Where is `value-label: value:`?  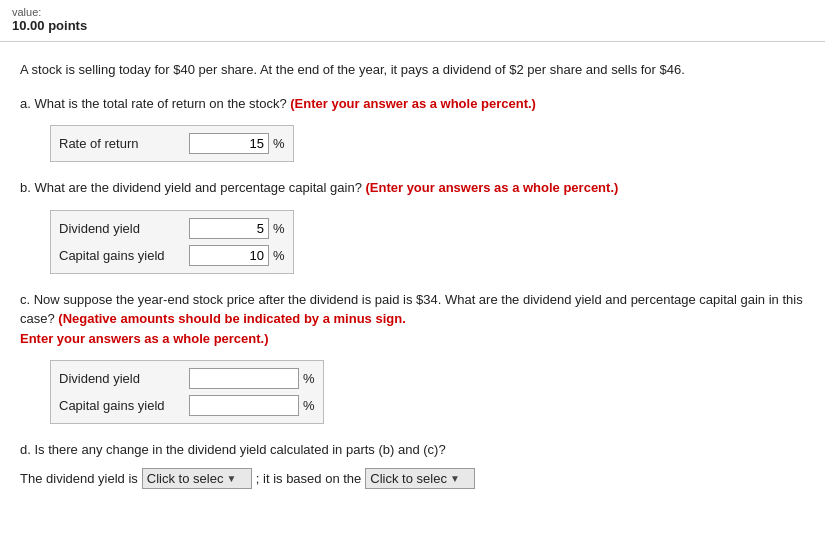 value-label: value: is located at coordinates (412, 12).